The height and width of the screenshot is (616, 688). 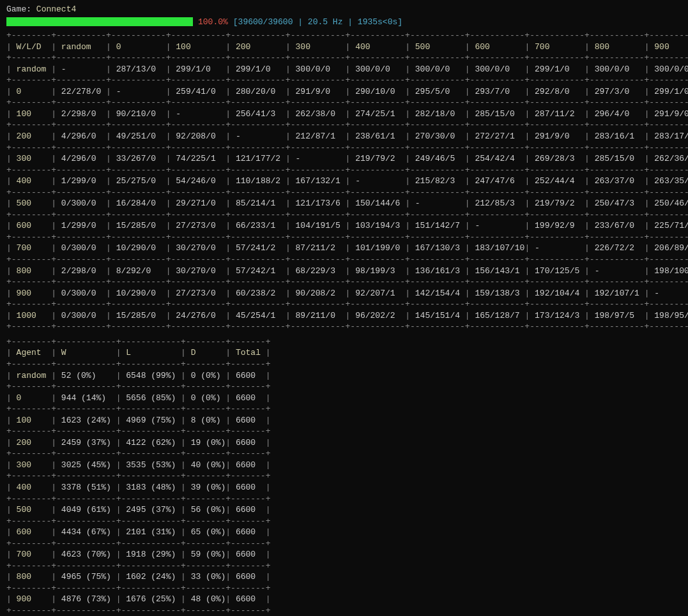 I want to click on matrix-row: | 200 | 4/296/0 | 49/251/0 | 92/208/0 | …, so click(x=344, y=137).